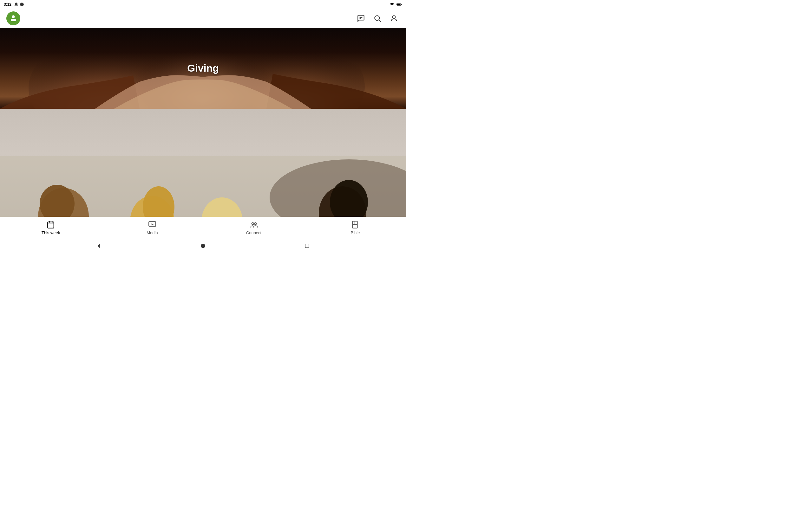  Describe the element at coordinates (355, 228) in the screenshot. I see `nav-item-bible: Bible` at that location.